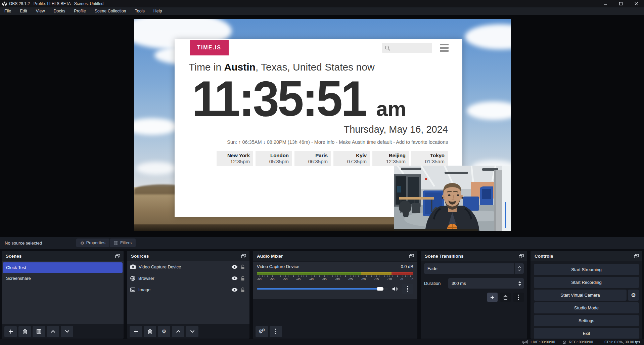  I want to click on spin-up-icon, so click(520, 282).